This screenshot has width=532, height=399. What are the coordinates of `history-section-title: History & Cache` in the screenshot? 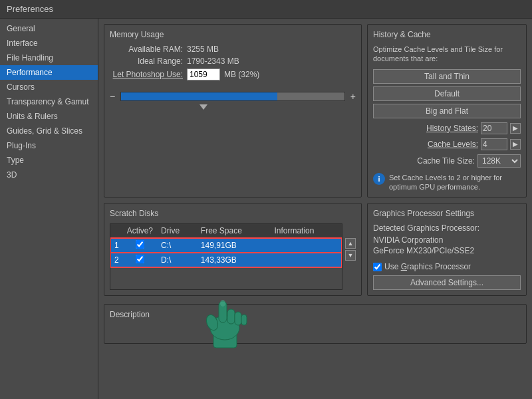 It's located at (447, 35).